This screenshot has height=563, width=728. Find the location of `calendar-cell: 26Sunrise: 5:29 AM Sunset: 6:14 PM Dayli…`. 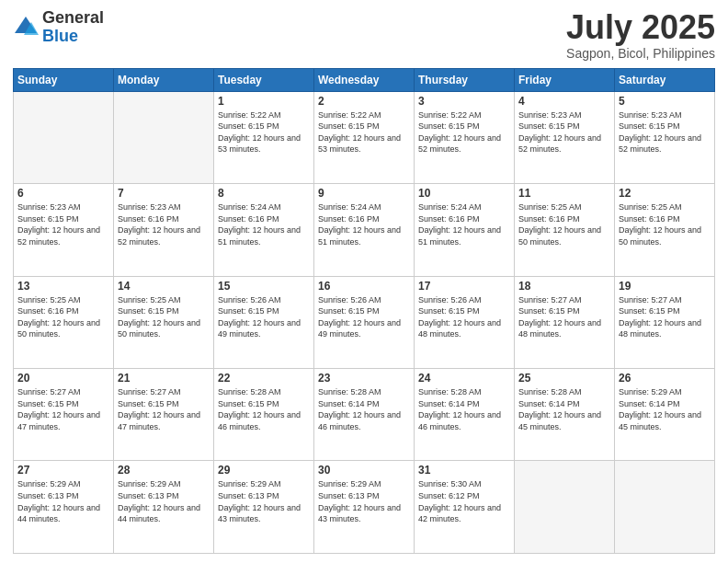

calendar-cell: 26Sunrise: 5:29 AM Sunset: 6:14 PM Dayli… is located at coordinates (665, 415).